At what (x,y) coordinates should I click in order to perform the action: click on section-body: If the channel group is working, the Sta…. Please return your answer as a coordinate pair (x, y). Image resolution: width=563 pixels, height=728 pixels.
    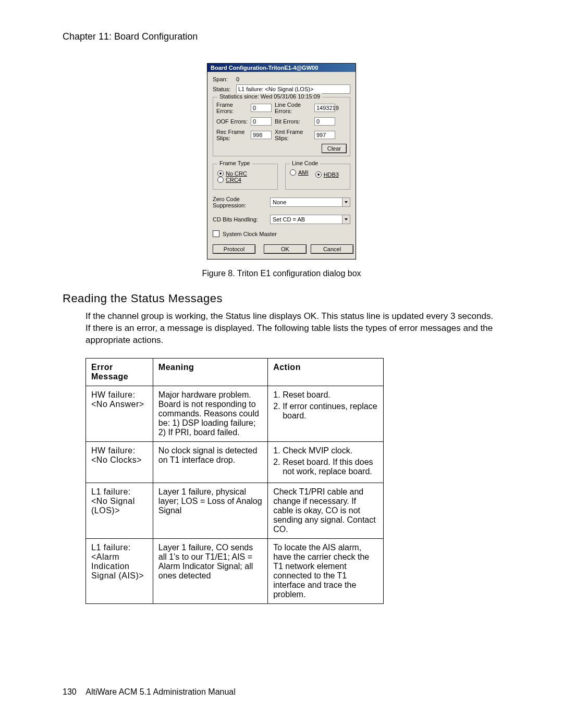
    Looking at the image, I should click on (293, 328).